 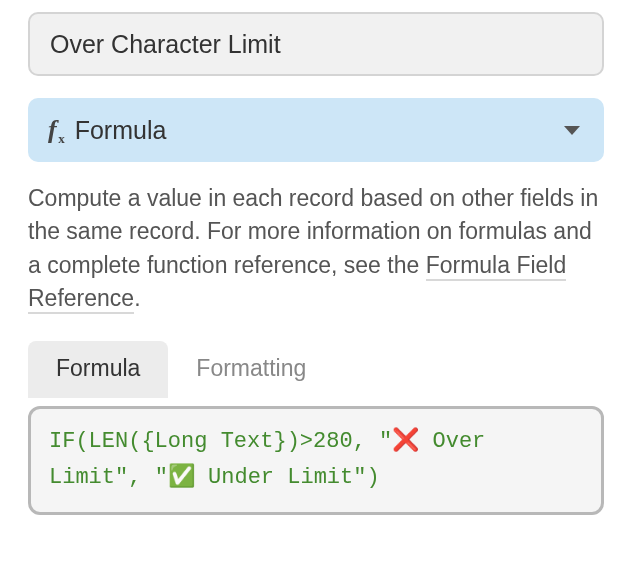 I want to click on check-mark-icon: ✅, so click(x=182, y=476).